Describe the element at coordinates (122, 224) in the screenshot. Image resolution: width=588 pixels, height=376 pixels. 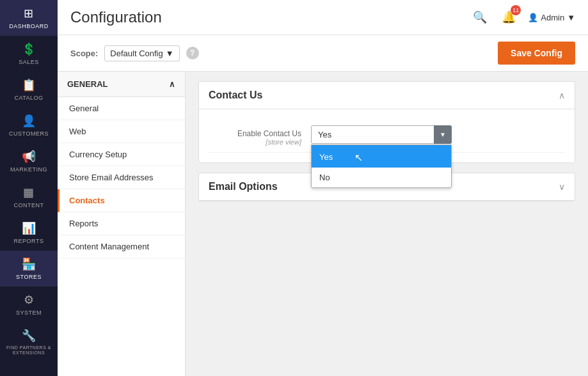
I see `left-nav-item-reports: Reports` at that location.